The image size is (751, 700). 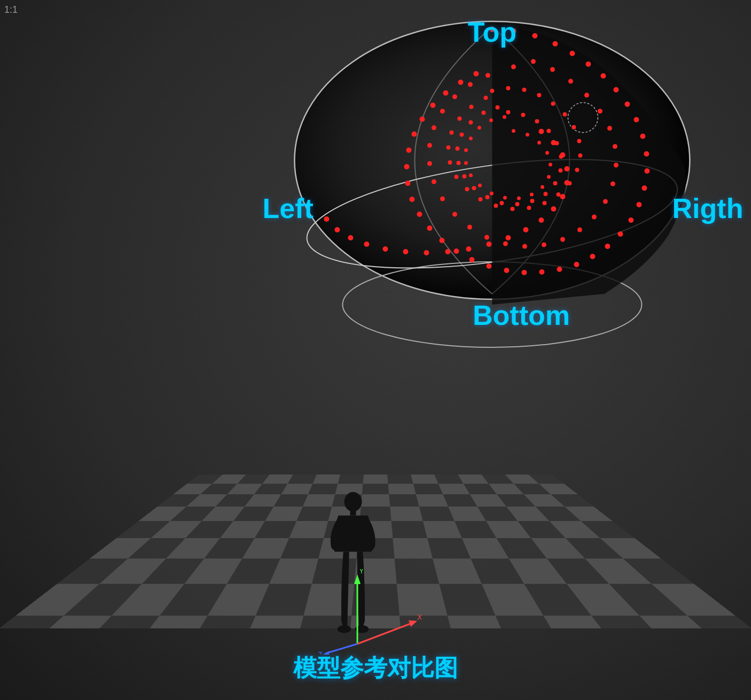 I want to click on svg-text: X, so click(x=419, y=617).